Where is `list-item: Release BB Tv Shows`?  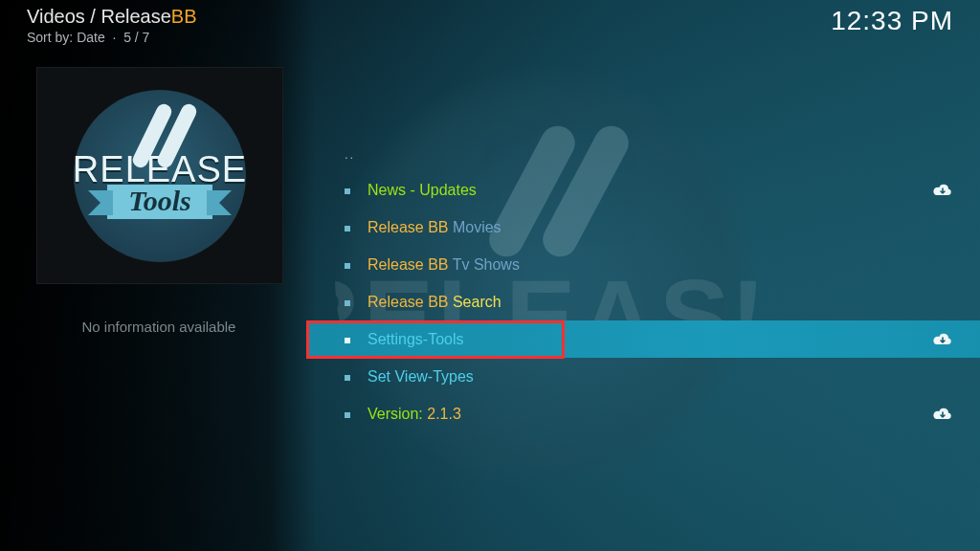 list-item: Release BB Tv Shows is located at coordinates (643, 264).